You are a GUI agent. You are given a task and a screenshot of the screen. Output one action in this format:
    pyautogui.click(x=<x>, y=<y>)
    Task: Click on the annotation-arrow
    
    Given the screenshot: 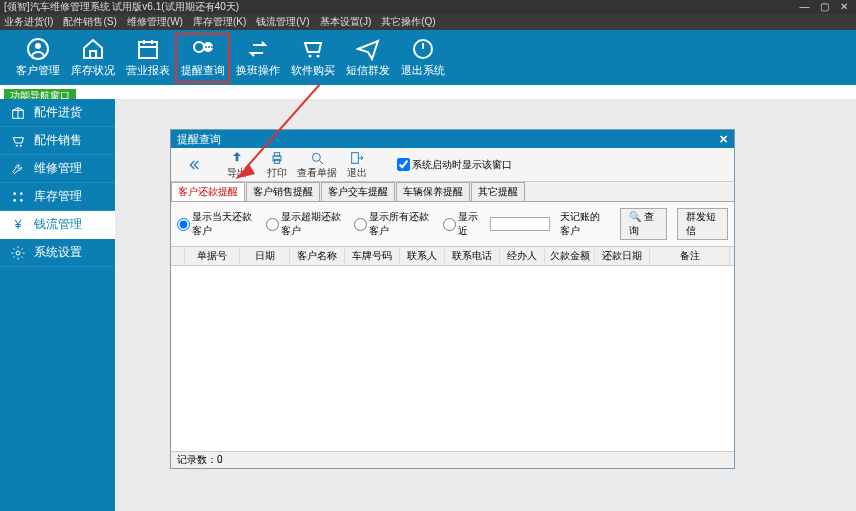 What is the action you would take?
    pyautogui.click(x=285, y=134)
    